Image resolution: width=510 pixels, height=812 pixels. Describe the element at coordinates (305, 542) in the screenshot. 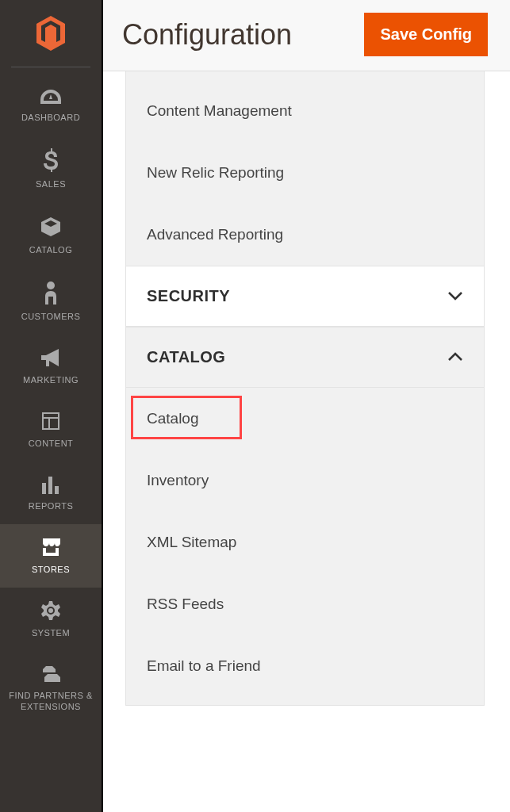

I see `config-item-xml-sitemap: XML Sitemap` at that location.